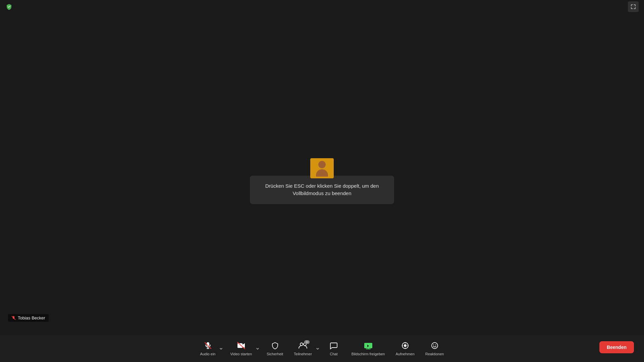 The width and height of the screenshot is (644, 362). Describe the element at coordinates (303, 346) in the screenshot. I see `participants-icon: 1` at that location.